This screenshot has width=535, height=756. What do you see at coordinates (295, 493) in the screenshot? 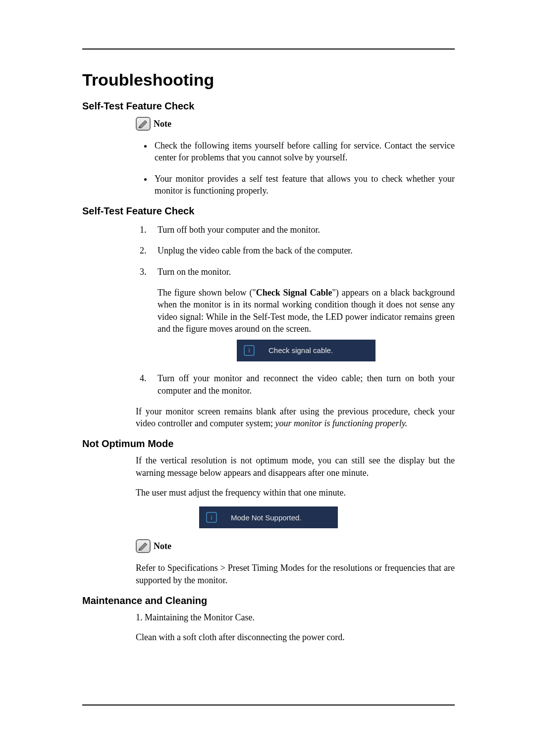
I see `paragraph: The user must adjust the frequency withi…` at bounding box center [295, 493].